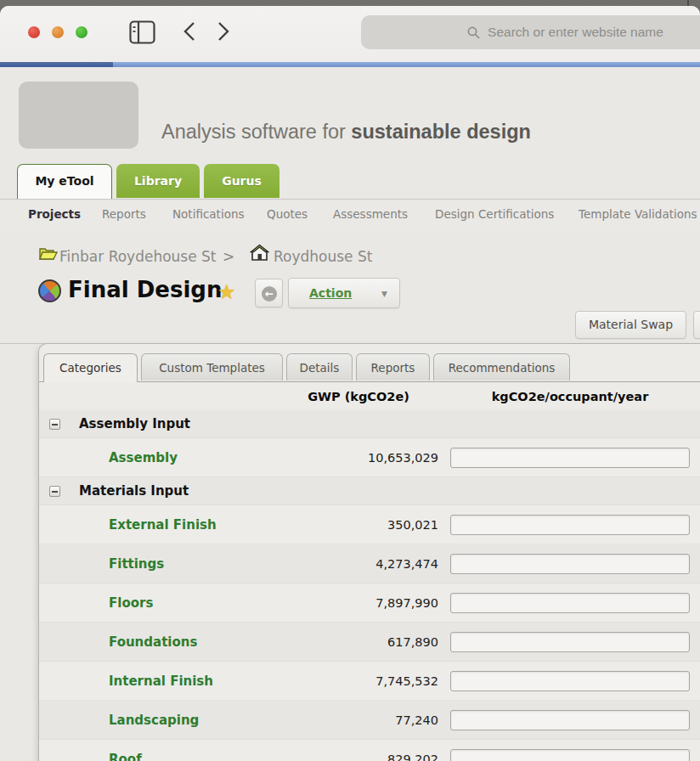 The width and height of the screenshot is (700, 761). What do you see at coordinates (54, 214) in the screenshot?
I see `nav-item-projects: Projects` at bounding box center [54, 214].